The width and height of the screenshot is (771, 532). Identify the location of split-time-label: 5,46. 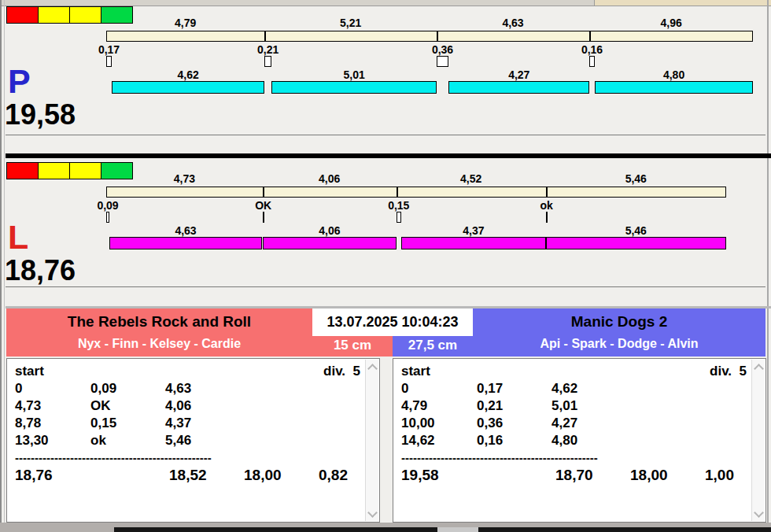
(636, 179).